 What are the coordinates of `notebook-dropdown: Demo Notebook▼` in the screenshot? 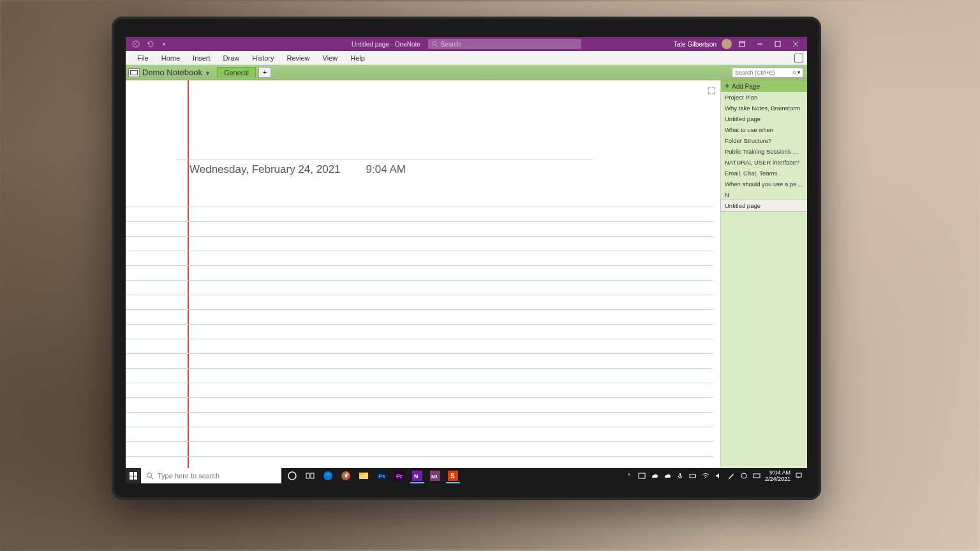 It's located at (176, 73).